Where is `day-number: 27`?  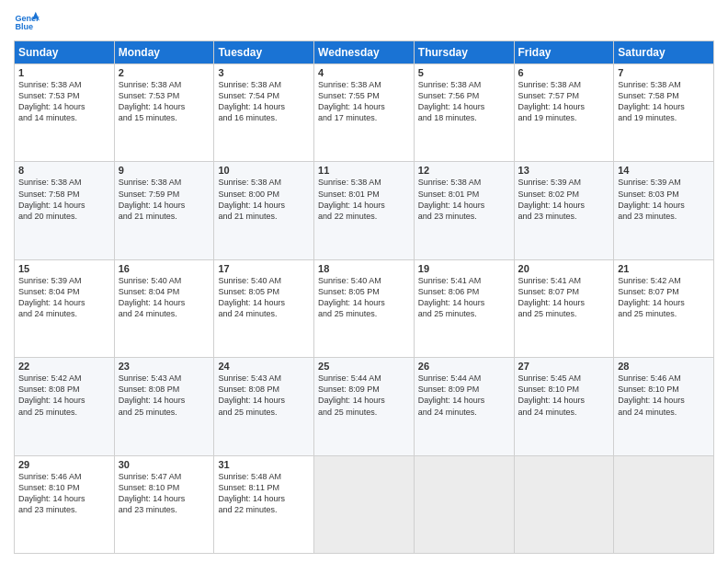
day-number: 27 is located at coordinates (564, 366).